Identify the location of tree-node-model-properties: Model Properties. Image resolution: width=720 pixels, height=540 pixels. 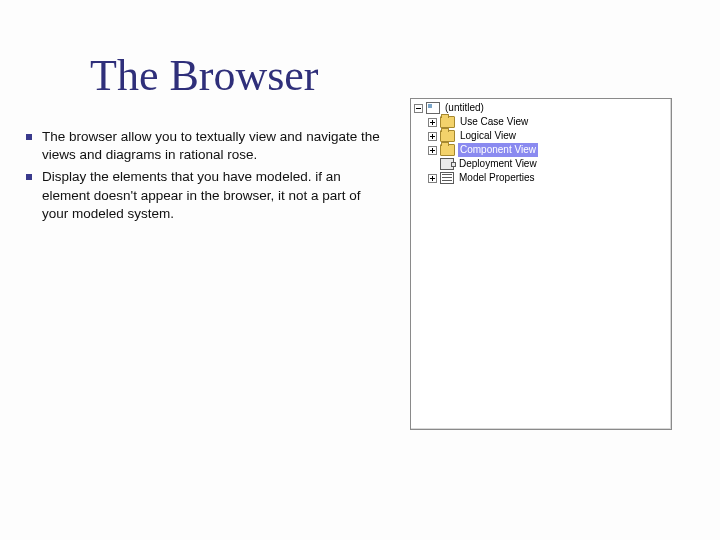
(541, 178).